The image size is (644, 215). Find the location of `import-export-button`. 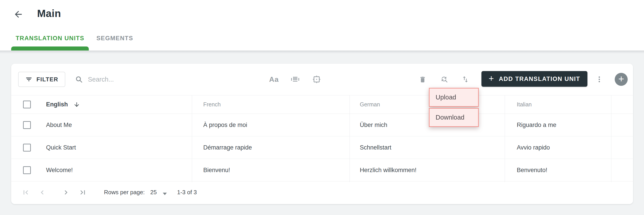

import-export-button is located at coordinates (466, 80).